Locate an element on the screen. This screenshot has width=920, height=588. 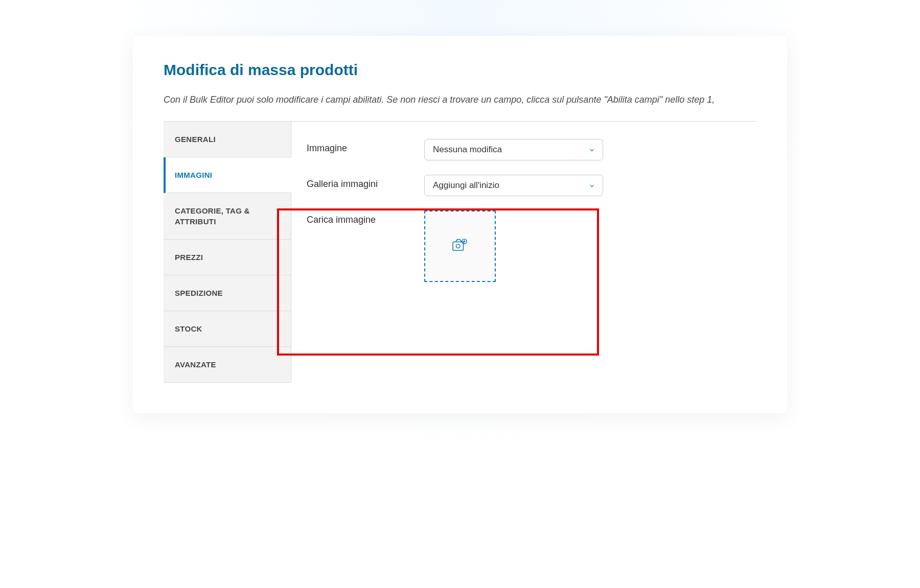
tab-immagini: IMMAGINI is located at coordinates (227, 175).